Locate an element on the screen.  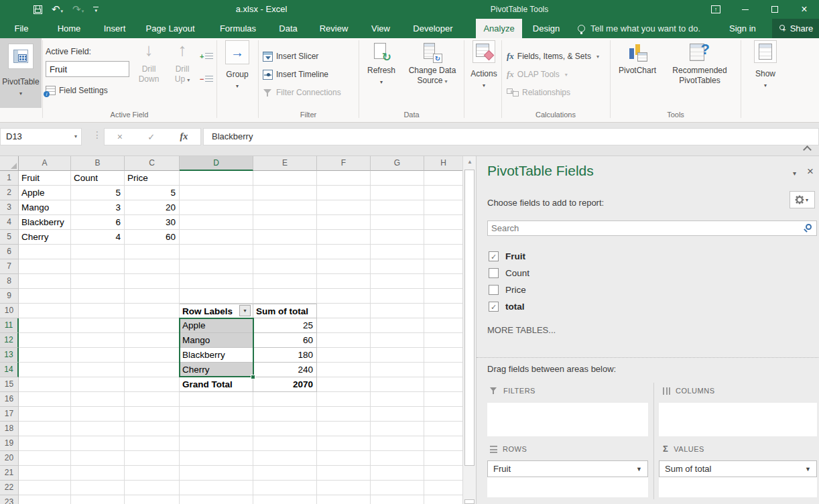
columns-drop-area is located at coordinates (738, 420).